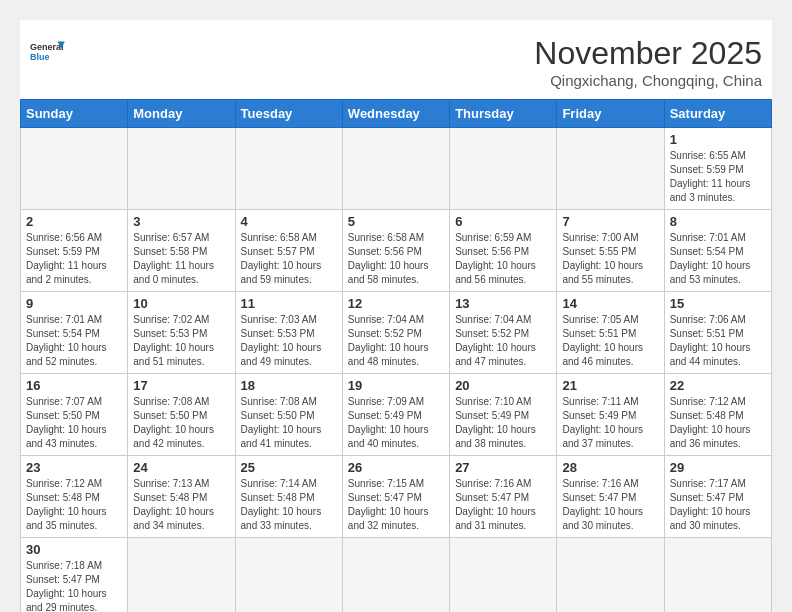 The height and width of the screenshot is (612, 792). What do you see at coordinates (396, 259) in the screenshot?
I see `day-info: Sunrise: 6:58 AMSunset: 5:56 PMDaylight:…` at bounding box center [396, 259].